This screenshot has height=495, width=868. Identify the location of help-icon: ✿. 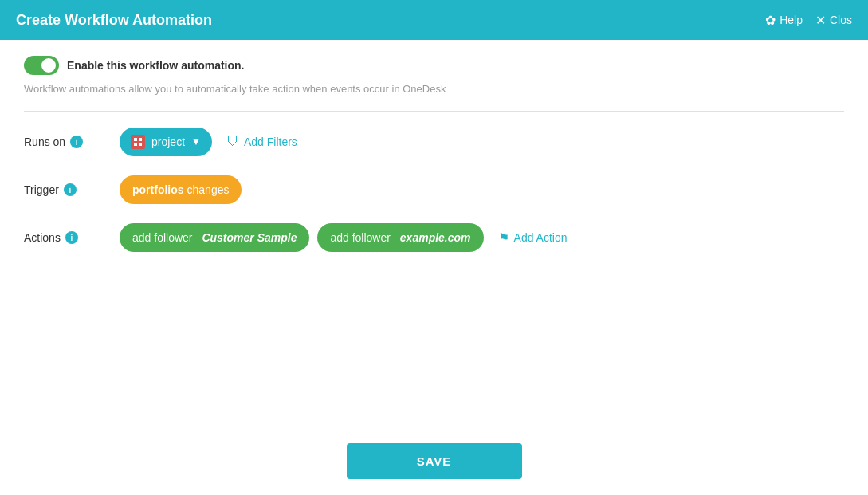
(770, 21).